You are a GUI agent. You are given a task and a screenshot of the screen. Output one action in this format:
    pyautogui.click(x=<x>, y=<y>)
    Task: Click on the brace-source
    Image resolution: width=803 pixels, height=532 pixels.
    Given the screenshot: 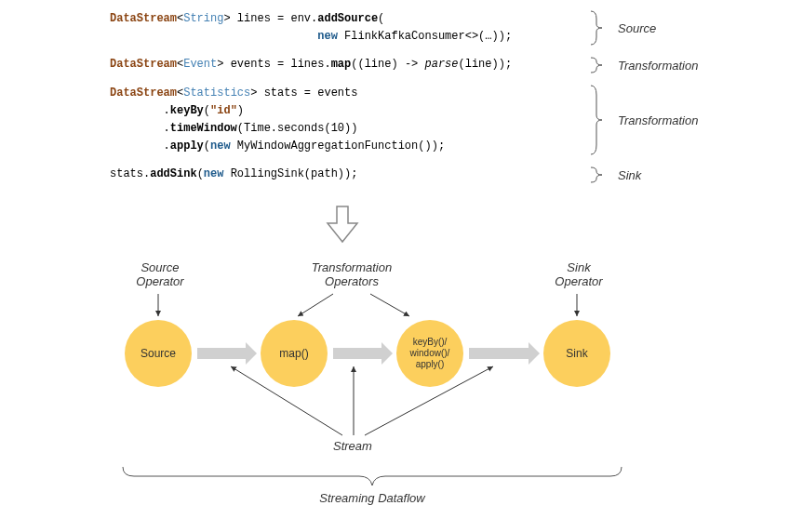 What is the action you would take?
    pyautogui.click(x=598, y=28)
    